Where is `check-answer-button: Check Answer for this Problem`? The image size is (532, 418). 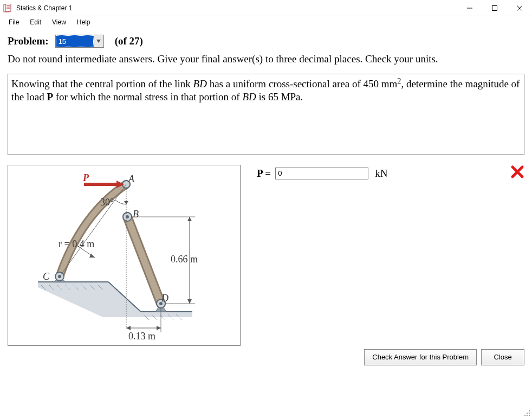 check-answer-button: Check Answer for this Problem is located at coordinates (420, 357).